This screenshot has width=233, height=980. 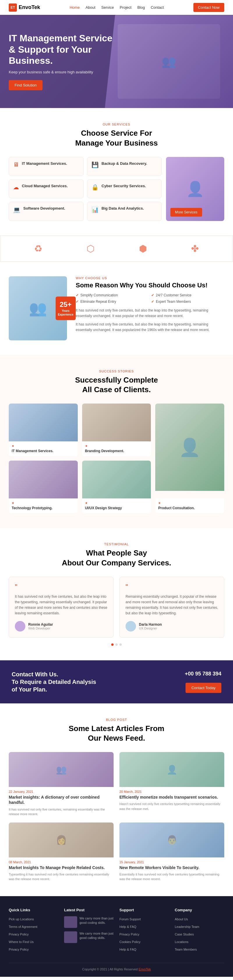 I want to click on partner-logo-2: ⬡, so click(x=91, y=249).